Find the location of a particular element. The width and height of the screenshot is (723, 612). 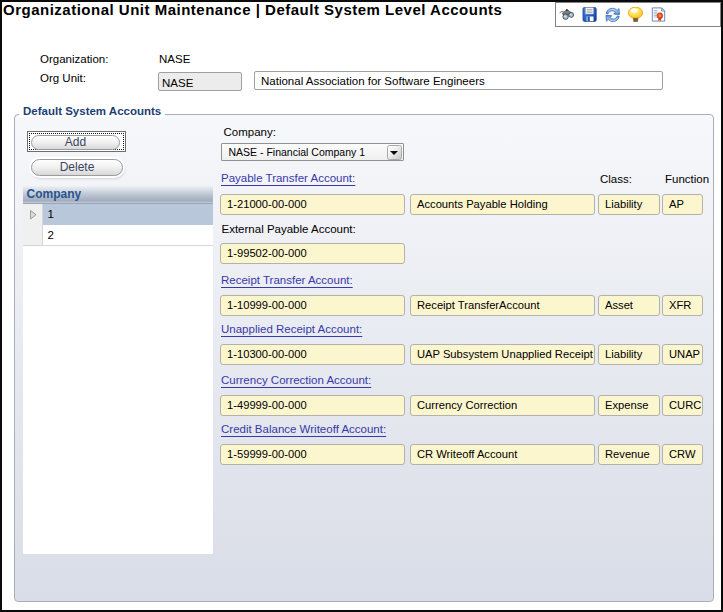

company-cell: 2 is located at coordinates (51, 236).